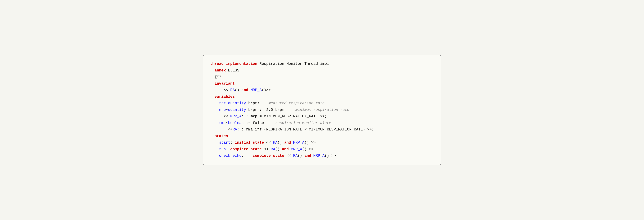  What do you see at coordinates (222, 123) in the screenshot?
I see `code-token: rma` at bounding box center [222, 123].